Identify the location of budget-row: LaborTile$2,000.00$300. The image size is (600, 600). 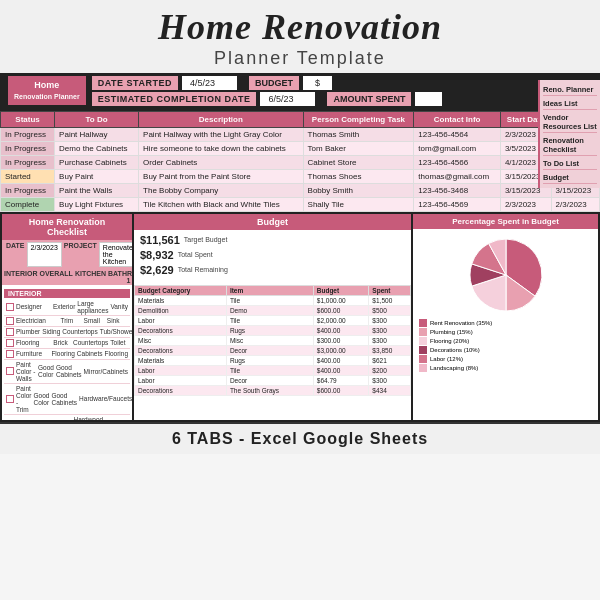
(273, 320).